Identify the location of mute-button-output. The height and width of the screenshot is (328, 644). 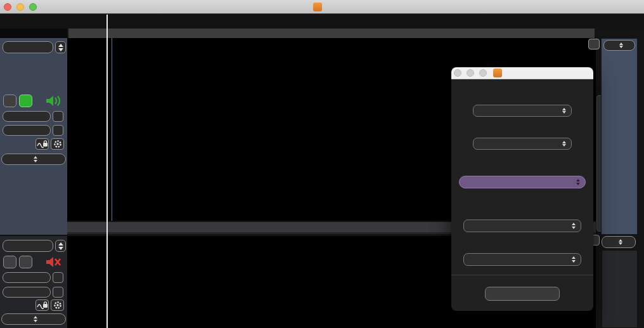
(10, 262).